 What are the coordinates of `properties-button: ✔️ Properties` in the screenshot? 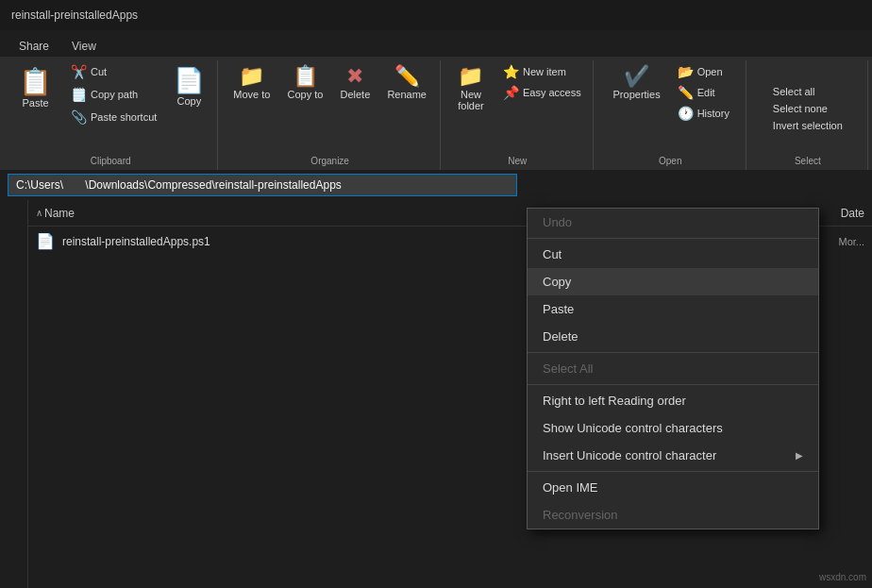 It's located at (637, 83).